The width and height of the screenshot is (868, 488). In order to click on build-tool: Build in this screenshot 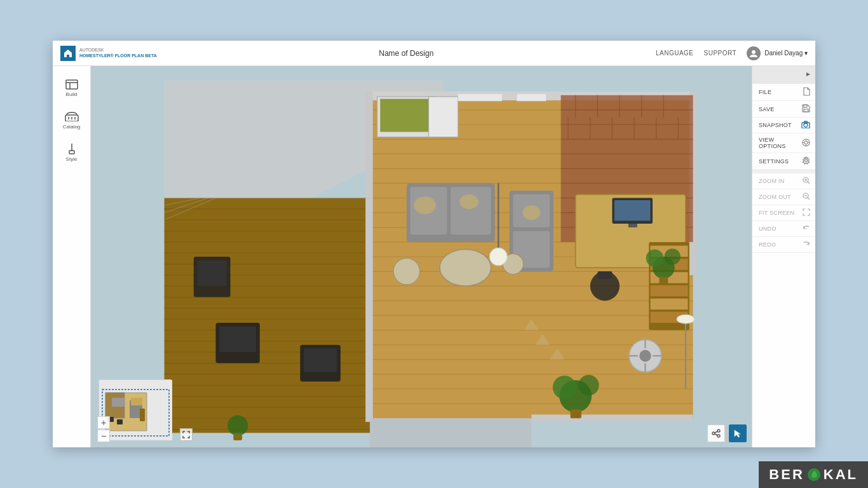, I will do `click(72, 88)`.